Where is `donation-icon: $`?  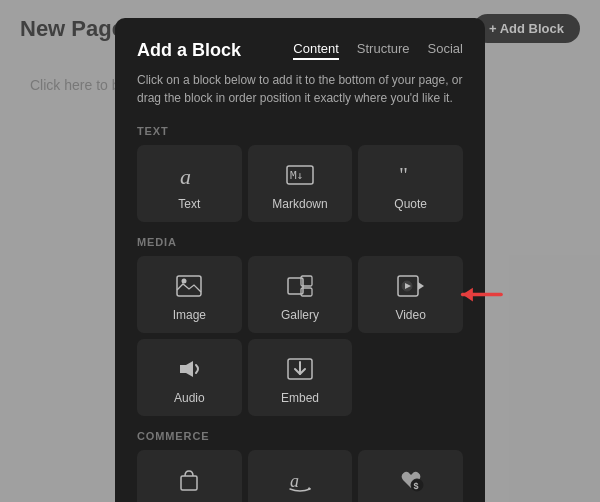 donation-icon: $ is located at coordinates (411, 480).